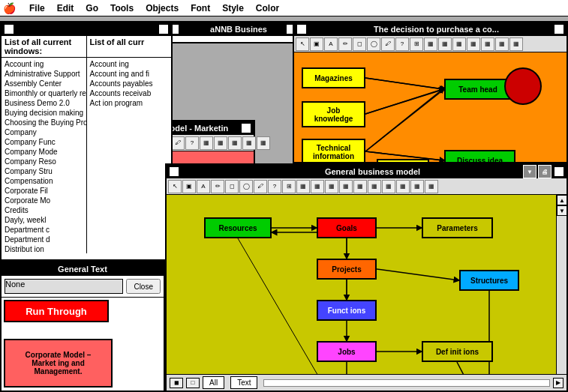  What do you see at coordinates (44, 171) in the screenshot?
I see `list-item: Company Stru` at bounding box center [44, 171].